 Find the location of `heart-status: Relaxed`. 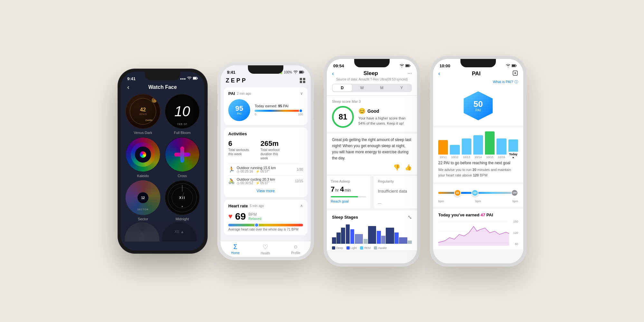

heart-status: Relaxed is located at coordinates (255, 219).